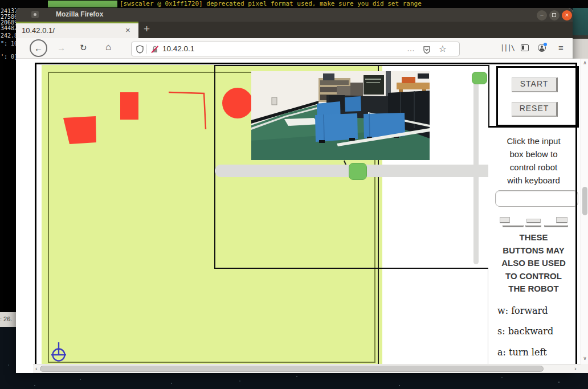 The height and width of the screenshot is (389, 588). What do you see at coordinates (62, 48) in the screenshot?
I see `forward-button: →` at bounding box center [62, 48].